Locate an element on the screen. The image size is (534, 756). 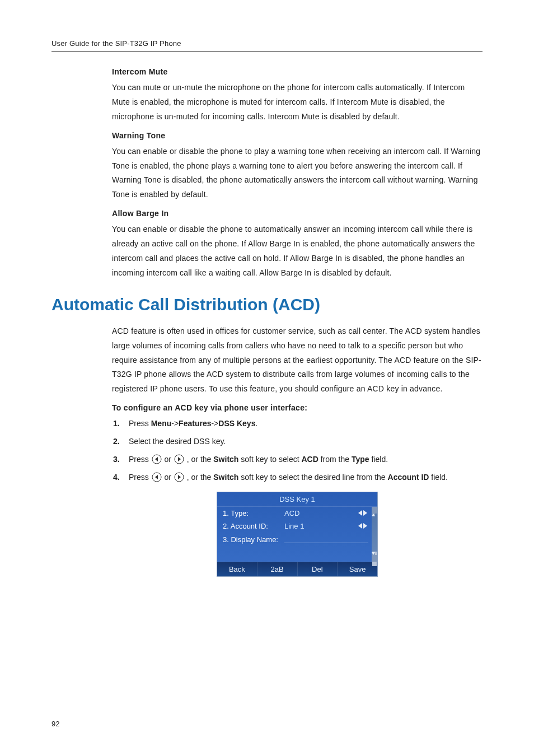
running-header: User Guide for the SIP-T32G IP Phone is located at coordinates (267, 45).